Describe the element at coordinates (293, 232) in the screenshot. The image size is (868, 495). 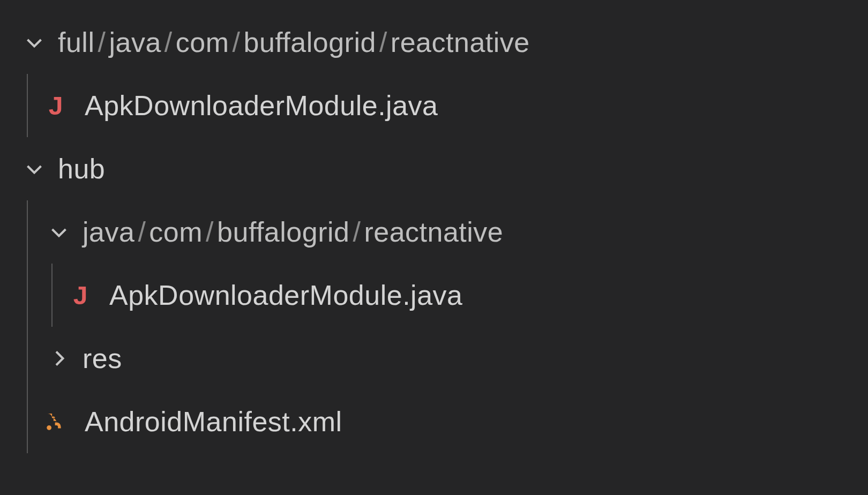
I see `folder-path-label: java/com/buffalogrid/reactnative` at that location.